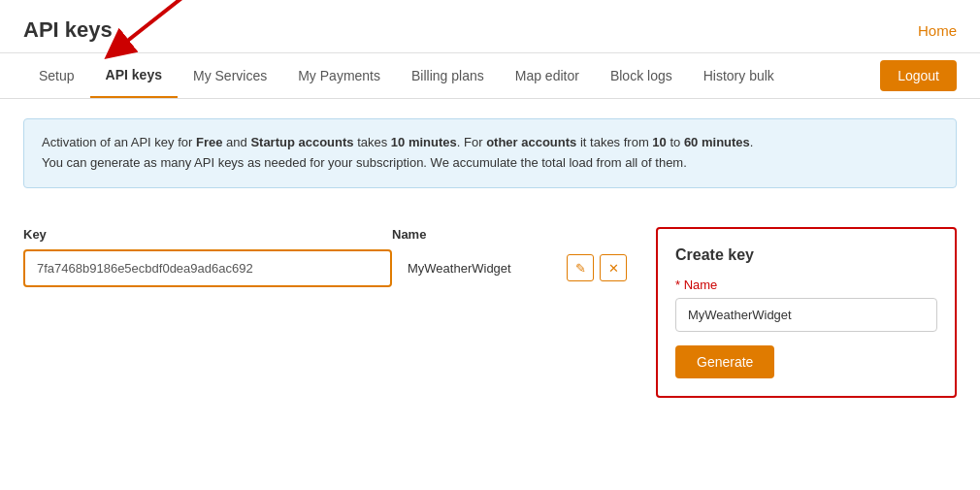 This screenshot has height=490, width=980. Describe the element at coordinates (659, 142) in the screenshot. I see `info-range: 10` at that location.